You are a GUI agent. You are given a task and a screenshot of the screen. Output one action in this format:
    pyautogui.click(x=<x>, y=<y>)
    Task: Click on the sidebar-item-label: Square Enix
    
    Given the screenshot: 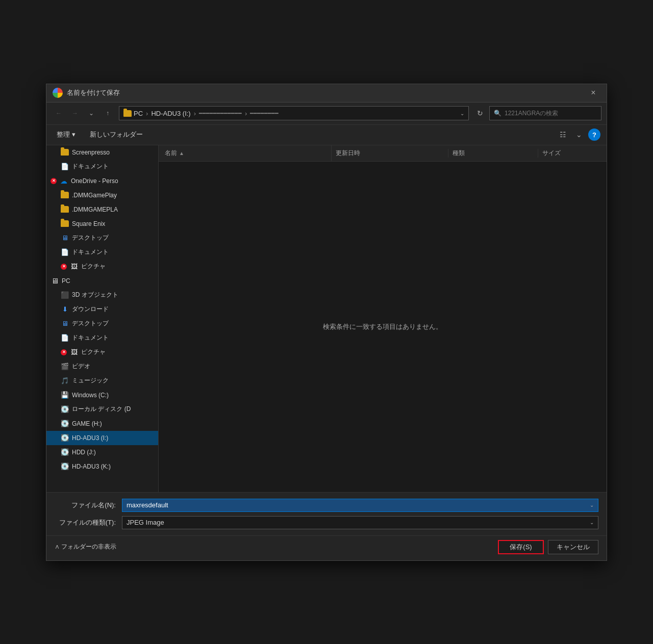 What is the action you would take?
    pyautogui.click(x=89, y=224)
    